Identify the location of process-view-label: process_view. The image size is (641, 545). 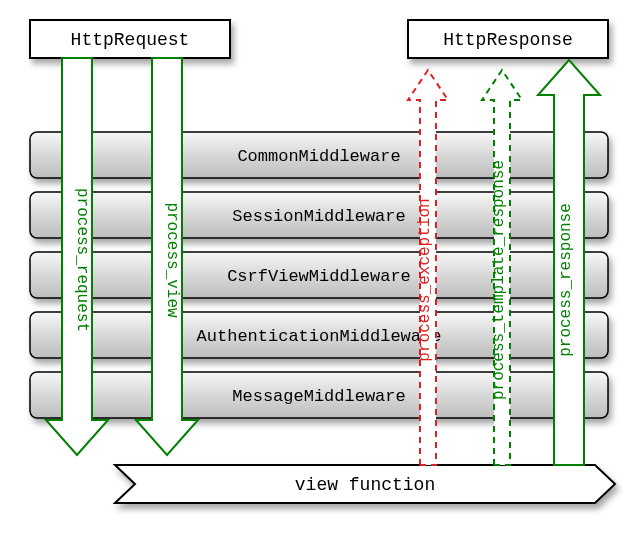
(172, 260).